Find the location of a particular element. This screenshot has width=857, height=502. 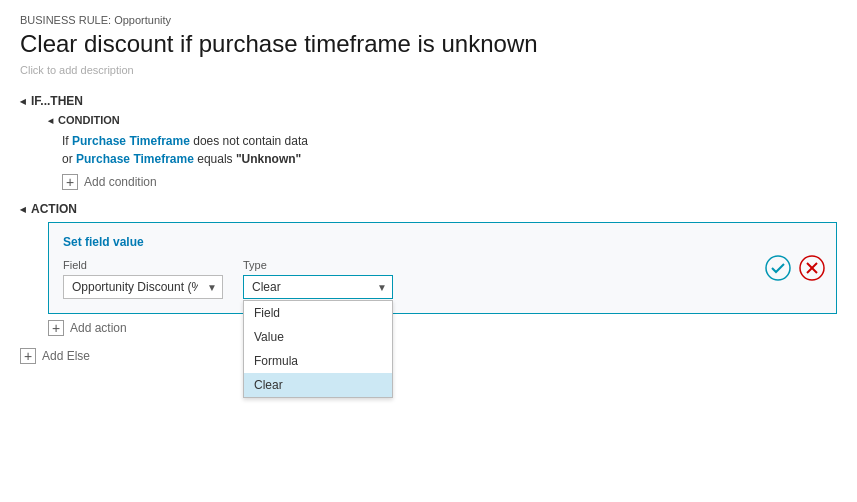

add-else: + Add Else is located at coordinates (428, 356).